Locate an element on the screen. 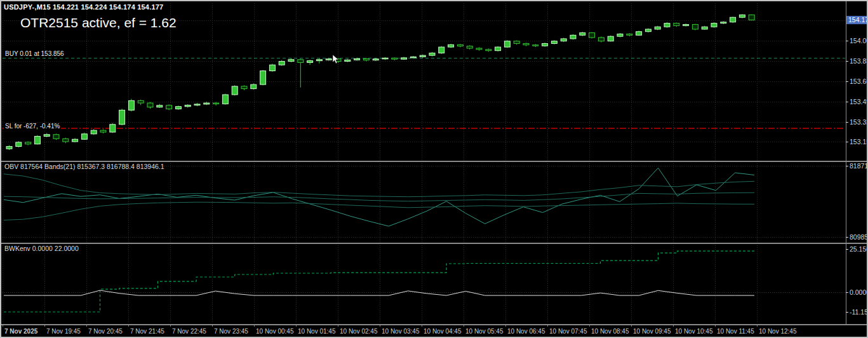  time-tick-label: 7 Nov 19:45 is located at coordinates (63, 332).